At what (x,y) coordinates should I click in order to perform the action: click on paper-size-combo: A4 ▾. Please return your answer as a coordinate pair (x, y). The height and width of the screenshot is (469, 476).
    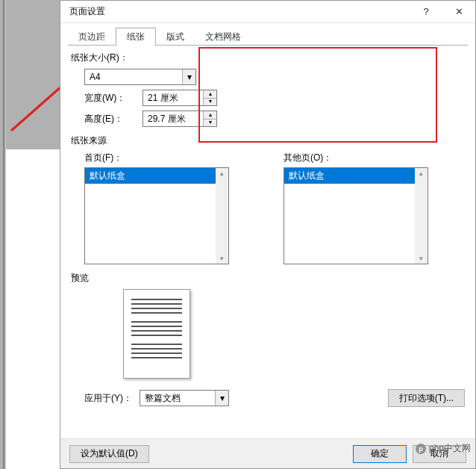
    Looking at the image, I should click on (140, 77).